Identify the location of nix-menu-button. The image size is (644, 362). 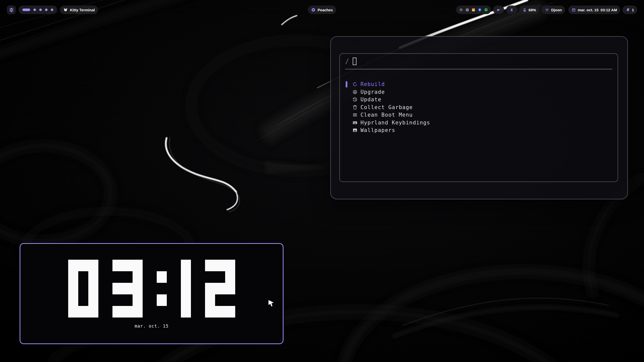
(11, 10).